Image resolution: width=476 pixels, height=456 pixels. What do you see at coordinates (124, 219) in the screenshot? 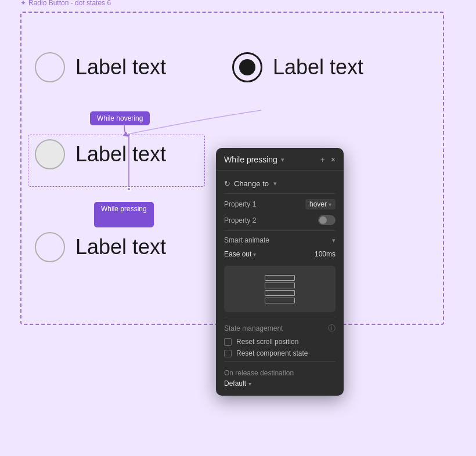
I see `arrow-down-icon: ↓` at bounding box center [124, 219].